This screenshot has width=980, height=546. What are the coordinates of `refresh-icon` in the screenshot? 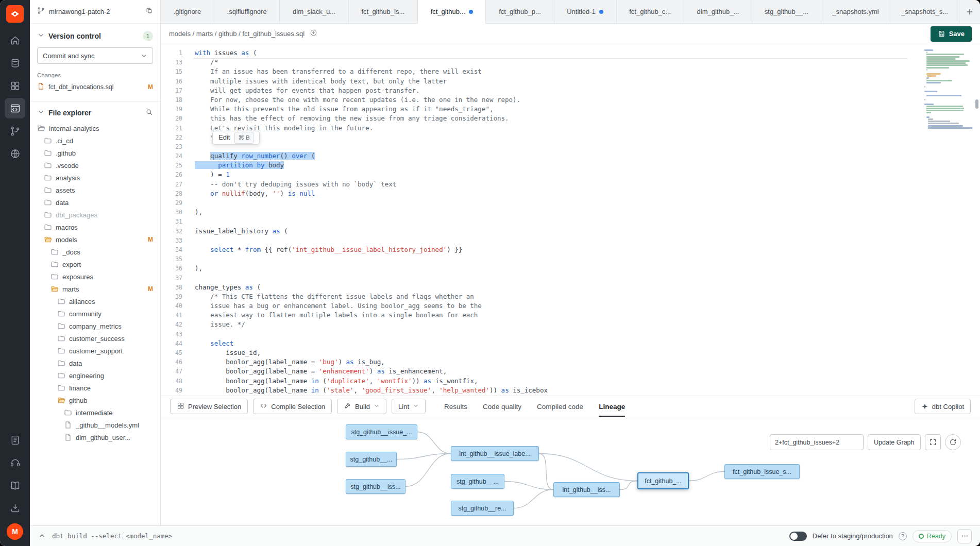 It's located at (953, 442).